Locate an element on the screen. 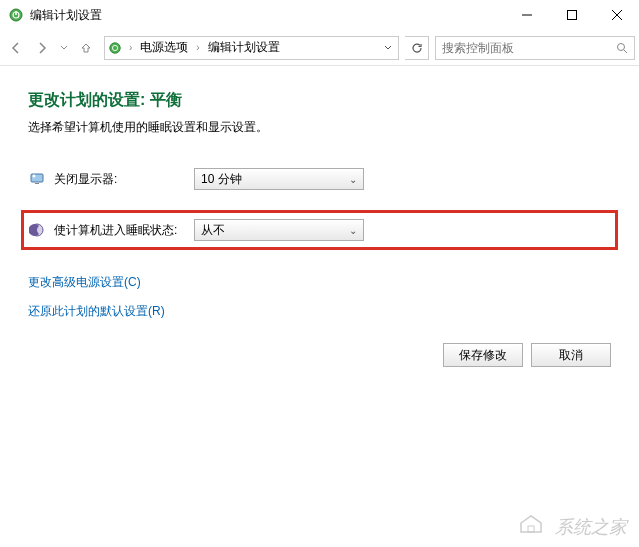  links-section: 更改高级电源设置(C) 还原此计划的默认设置(R) is located at coordinates (320, 297).